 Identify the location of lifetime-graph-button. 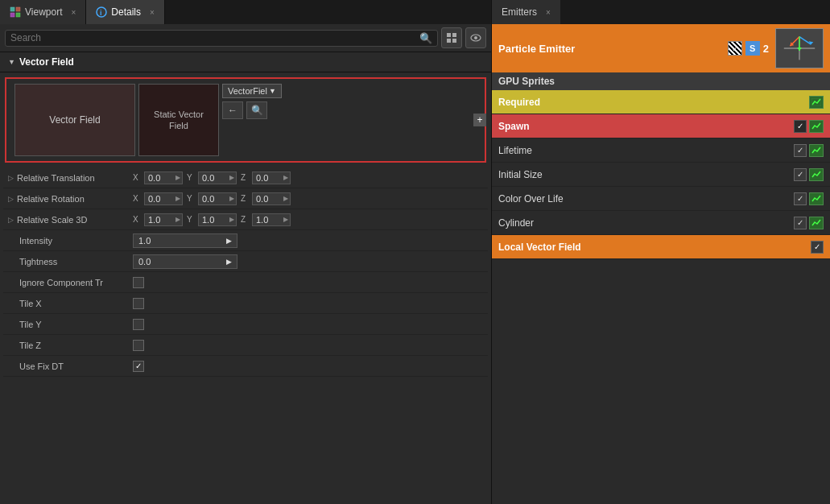
(816, 151).